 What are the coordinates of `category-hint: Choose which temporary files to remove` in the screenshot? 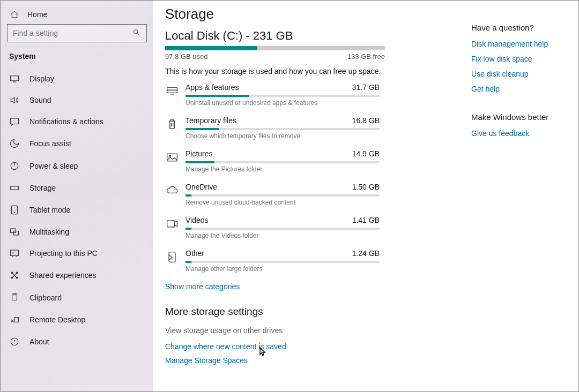 It's located at (283, 136).